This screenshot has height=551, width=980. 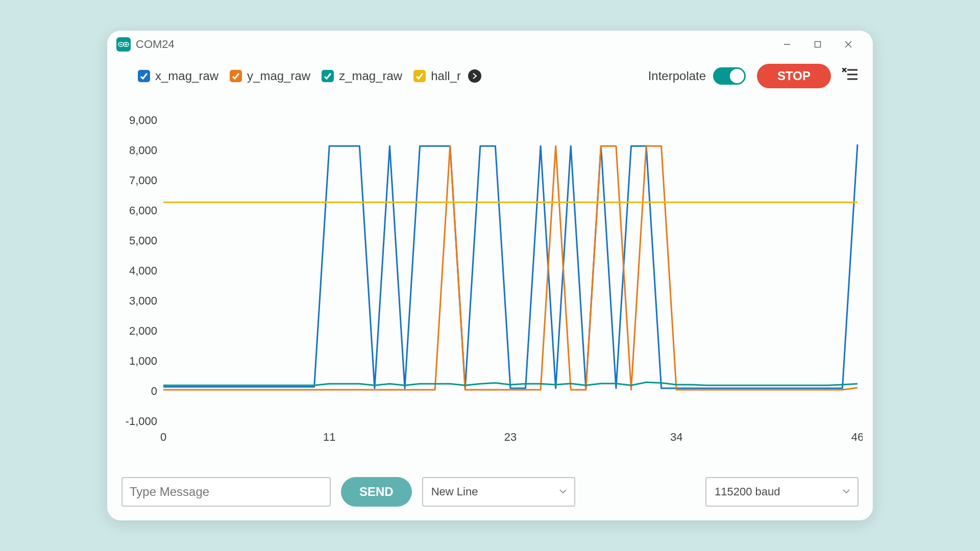 What do you see at coordinates (226, 492) in the screenshot?
I see `message-input` at bounding box center [226, 492].